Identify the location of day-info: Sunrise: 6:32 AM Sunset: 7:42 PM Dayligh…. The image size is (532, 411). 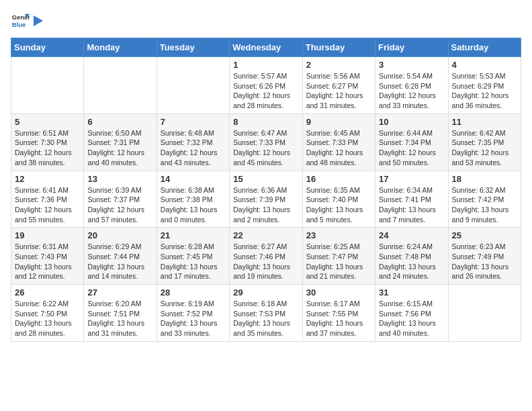
(485, 205).